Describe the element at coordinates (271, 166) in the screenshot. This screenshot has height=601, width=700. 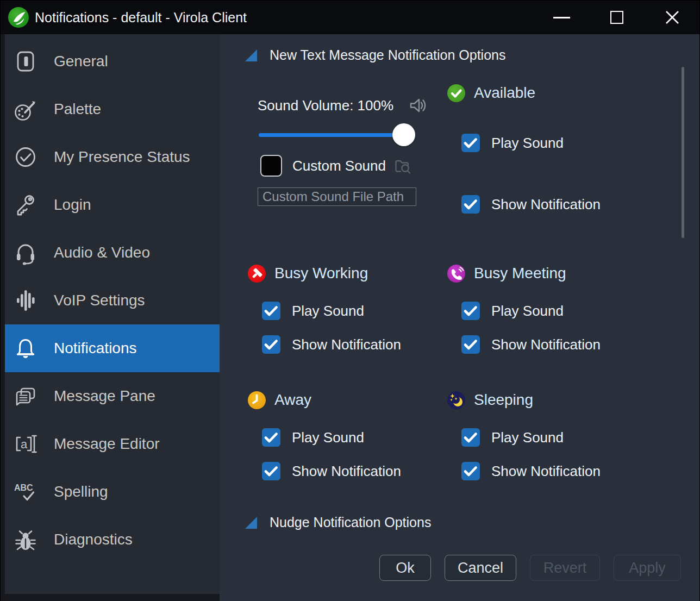
I see `custom-sound-checkbox` at that location.